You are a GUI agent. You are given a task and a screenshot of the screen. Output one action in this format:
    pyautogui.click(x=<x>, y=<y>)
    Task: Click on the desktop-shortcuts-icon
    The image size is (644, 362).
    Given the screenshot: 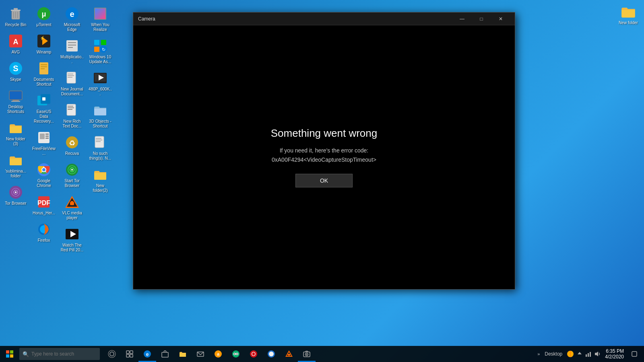 What is the action you would take?
    pyautogui.click(x=16, y=96)
    